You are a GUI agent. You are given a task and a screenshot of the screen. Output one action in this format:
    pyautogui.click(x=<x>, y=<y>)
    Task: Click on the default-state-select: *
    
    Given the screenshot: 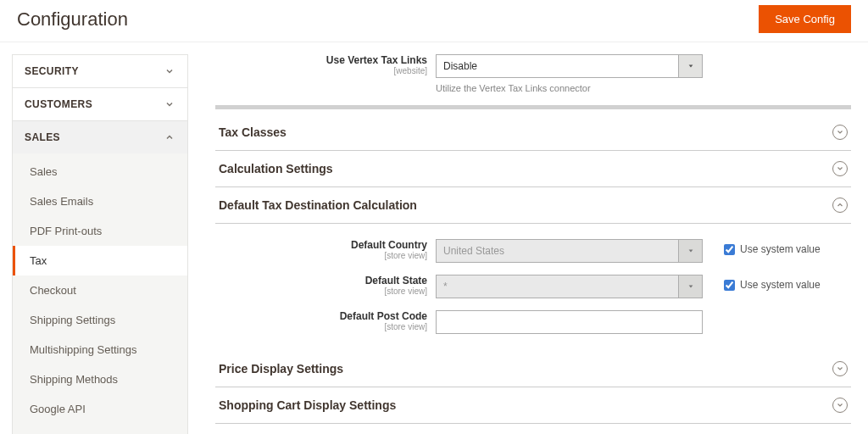 What is the action you would take?
    pyautogui.click(x=570, y=287)
    